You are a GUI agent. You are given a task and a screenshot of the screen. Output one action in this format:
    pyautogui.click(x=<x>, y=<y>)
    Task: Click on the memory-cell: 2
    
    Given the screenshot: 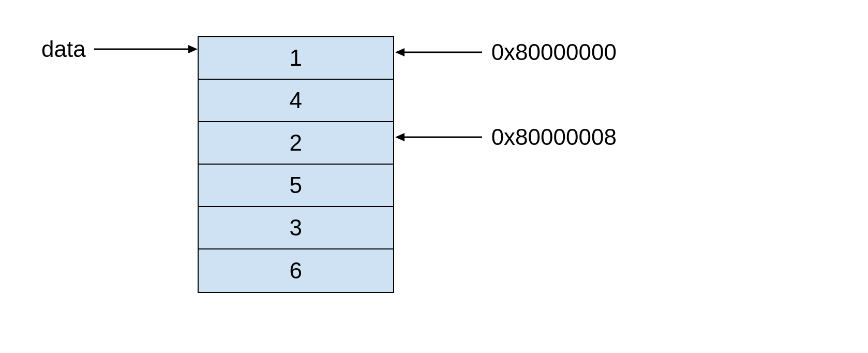 What is the action you would take?
    pyautogui.click(x=296, y=143)
    